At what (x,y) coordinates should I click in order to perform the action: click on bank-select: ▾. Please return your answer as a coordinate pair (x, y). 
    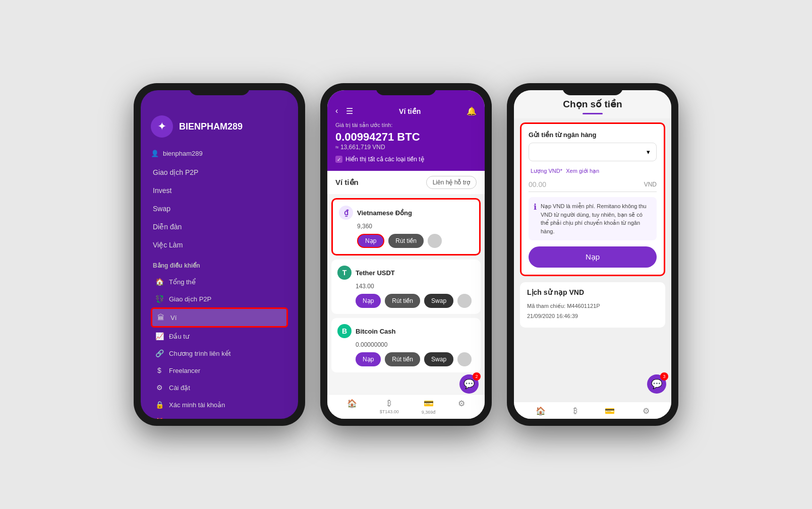
    Looking at the image, I should click on (593, 152).